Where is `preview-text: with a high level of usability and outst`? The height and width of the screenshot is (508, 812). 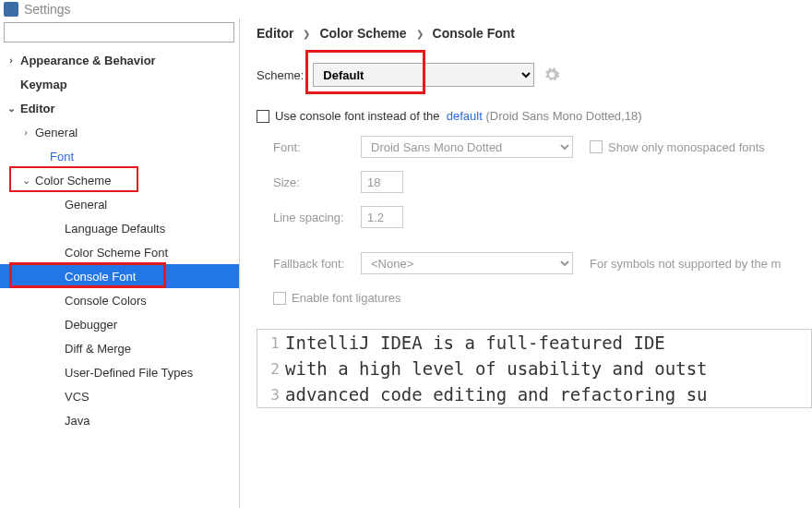
preview-text: with a high level of usability and outst is located at coordinates (496, 369).